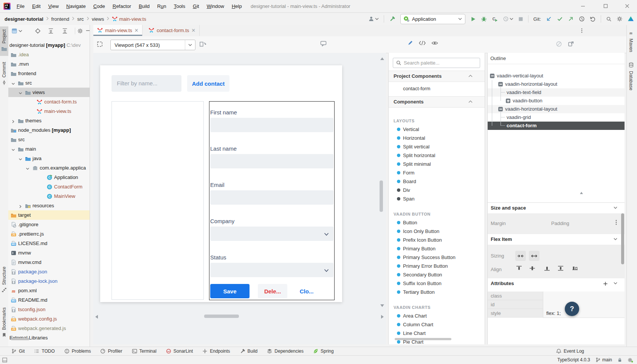 This screenshot has height=364, width=637. What do you see at coordinates (249, 351) in the screenshot?
I see `tool-window-button-build: Build` at bounding box center [249, 351].